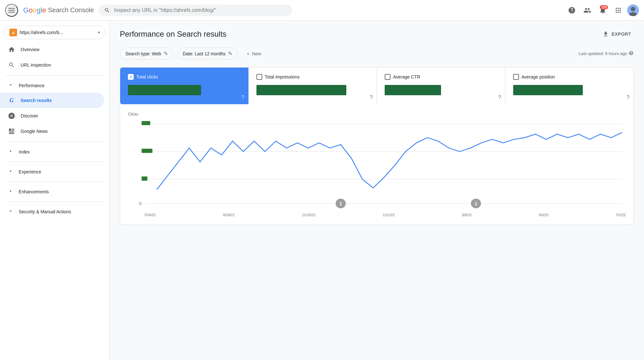 This screenshot has height=360, width=644. Describe the element at coordinates (55, 32) in the screenshot. I see `property-selector: a https://ahrefs.com/b... ▾` at that location.